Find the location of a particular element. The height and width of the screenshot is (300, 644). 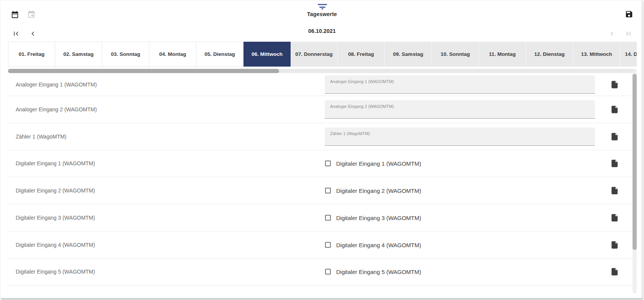

panel-bottom-edge is located at coordinates (322, 299).